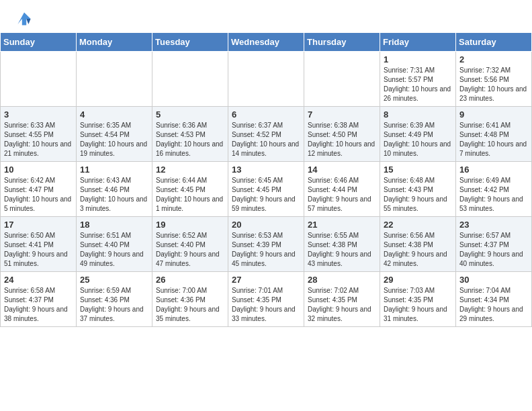 This screenshot has width=532, height=411. Describe the element at coordinates (266, 279) in the screenshot. I see `day-number: 27` at that location.